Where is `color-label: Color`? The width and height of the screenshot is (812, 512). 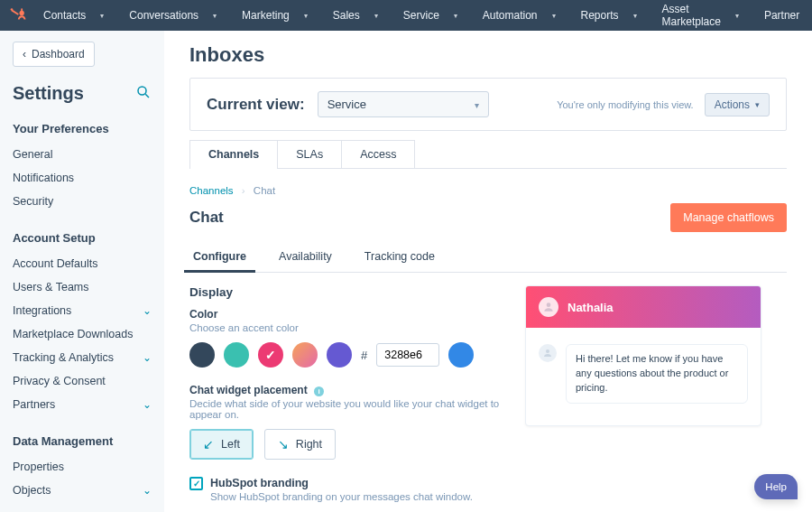 color-label: Color is located at coordinates (347, 314).